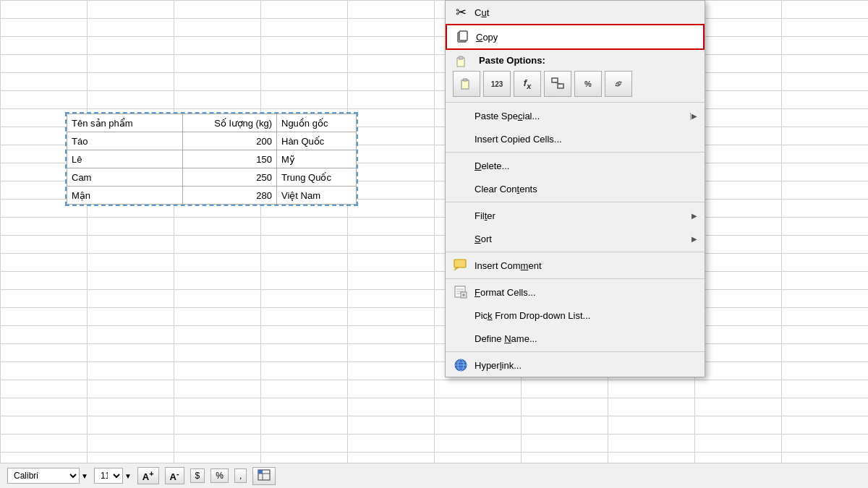 This screenshot has height=488, width=868. What do you see at coordinates (575, 37) in the screenshot?
I see `menu-item-copy: Copy` at bounding box center [575, 37].